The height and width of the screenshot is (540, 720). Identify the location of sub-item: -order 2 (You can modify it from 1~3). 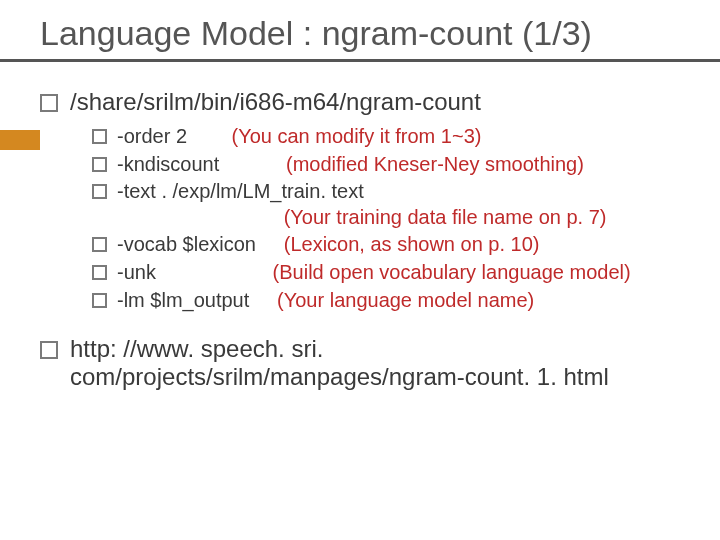
(387, 137).